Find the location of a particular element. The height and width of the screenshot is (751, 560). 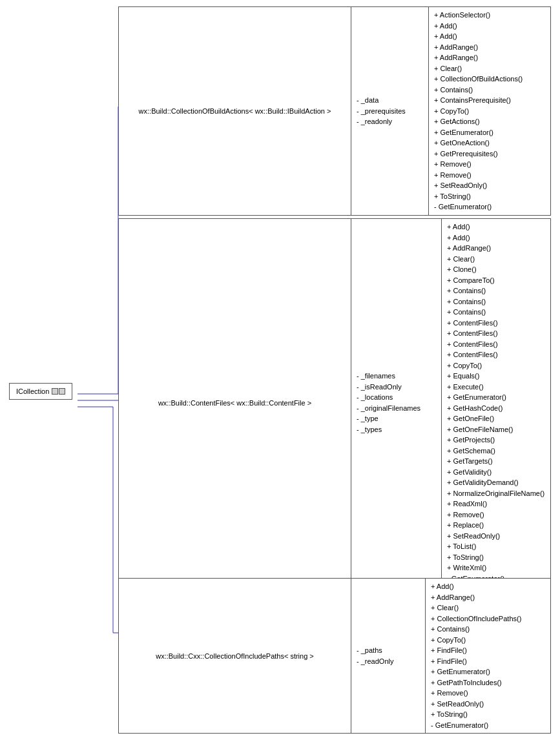

method-item: + GetValidity() is located at coordinates (496, 473).